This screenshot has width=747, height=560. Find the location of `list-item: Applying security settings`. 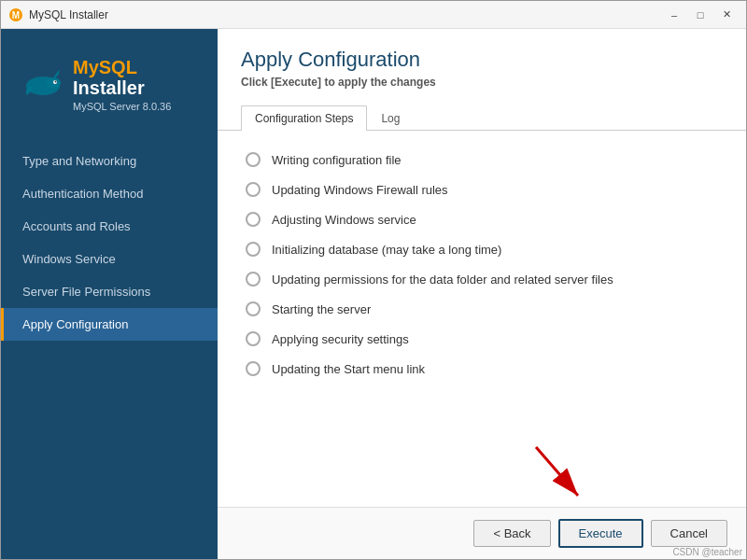

list-item: Applying security settings is located at coordinates (482, 339).